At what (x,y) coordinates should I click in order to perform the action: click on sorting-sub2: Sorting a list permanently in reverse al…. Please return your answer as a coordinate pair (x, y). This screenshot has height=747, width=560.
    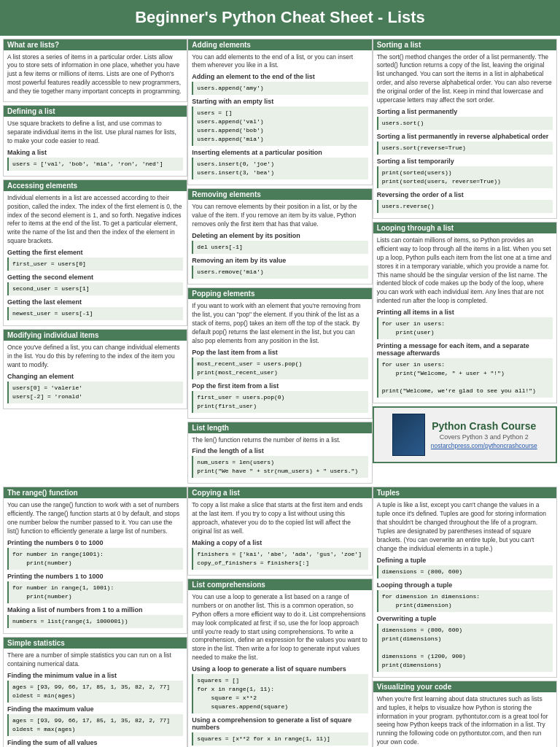
    Looking at the image, I should click on (465, 136).